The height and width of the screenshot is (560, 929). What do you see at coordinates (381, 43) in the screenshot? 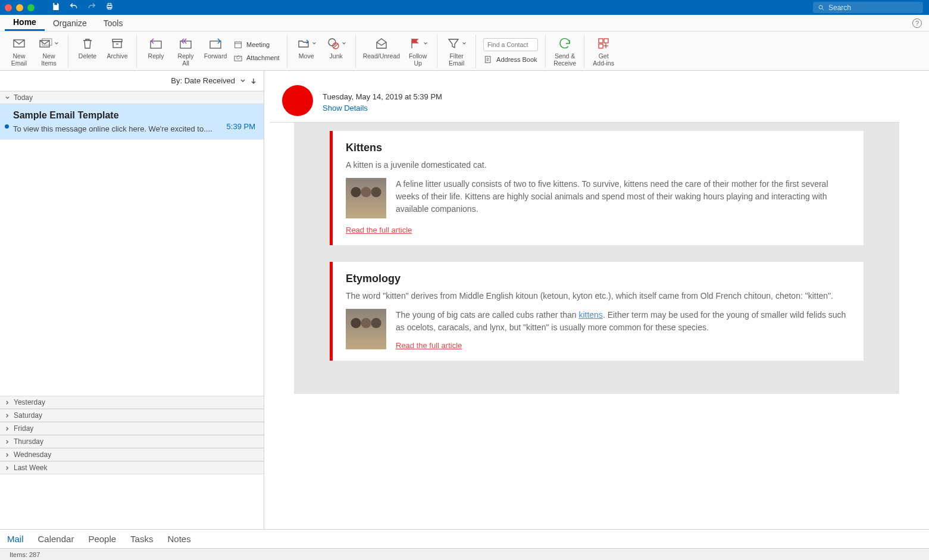
I see `envelope-open-icon` at bounding box center [381, 43].